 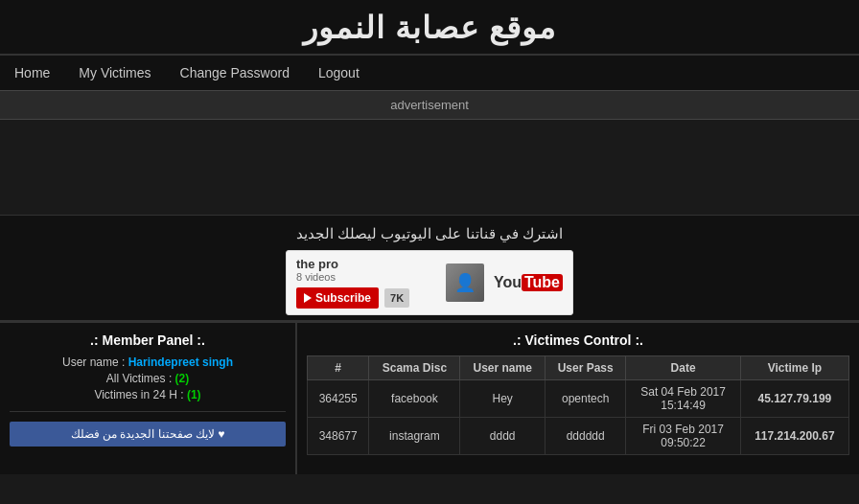 I want to click on subscribe-label: Subscribe, so click(x=343, y=298).